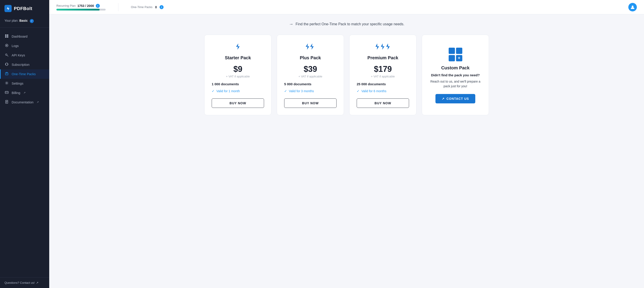 The height and width of the screenshot is (288, 644). I want to click on logo-icon, so click(8, 8).